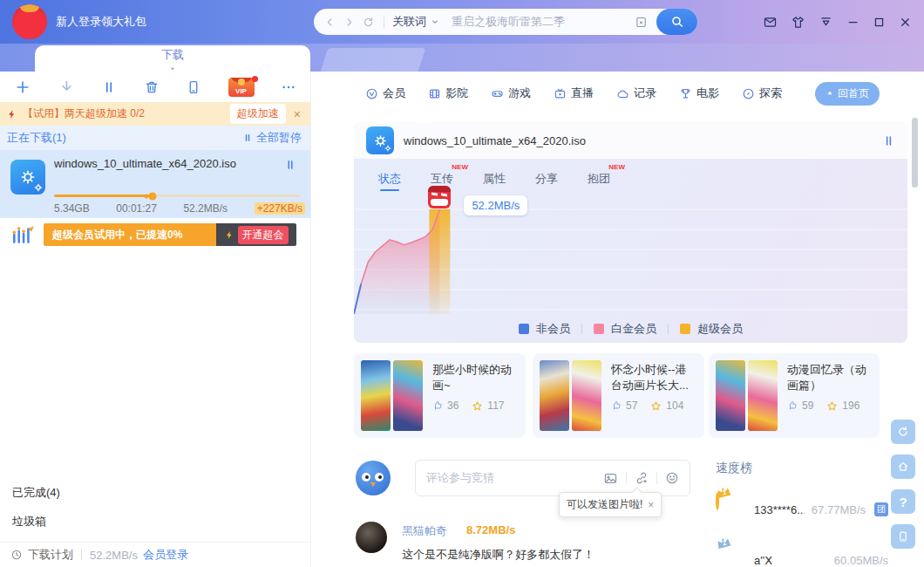  I want to click on card-title: 怀念小时候--港台动画片长大..., so click(654, 378).